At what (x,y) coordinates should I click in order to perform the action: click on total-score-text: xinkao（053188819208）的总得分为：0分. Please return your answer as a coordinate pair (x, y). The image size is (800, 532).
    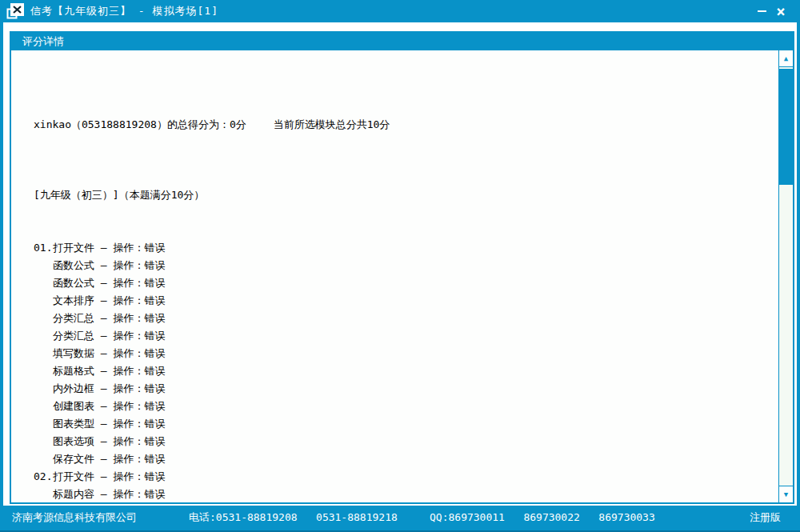
    Looking at the image, I should click on (140, 125).